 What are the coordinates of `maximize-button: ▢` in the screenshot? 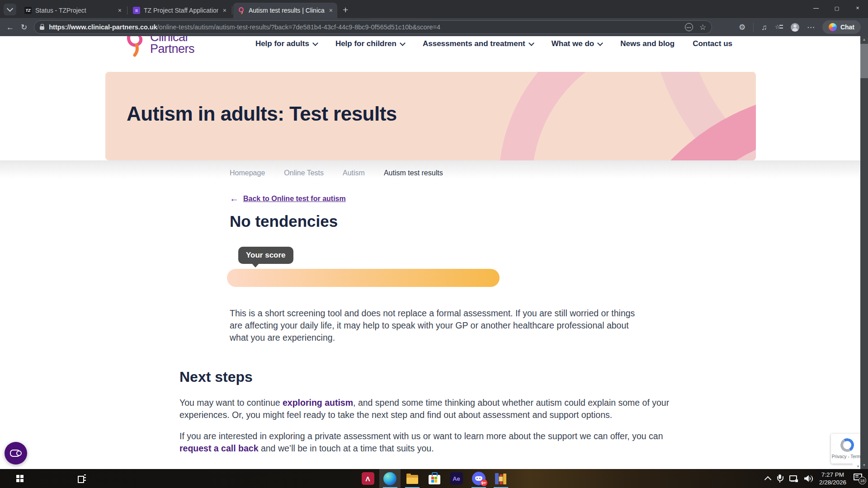 It's located at (837, 8).